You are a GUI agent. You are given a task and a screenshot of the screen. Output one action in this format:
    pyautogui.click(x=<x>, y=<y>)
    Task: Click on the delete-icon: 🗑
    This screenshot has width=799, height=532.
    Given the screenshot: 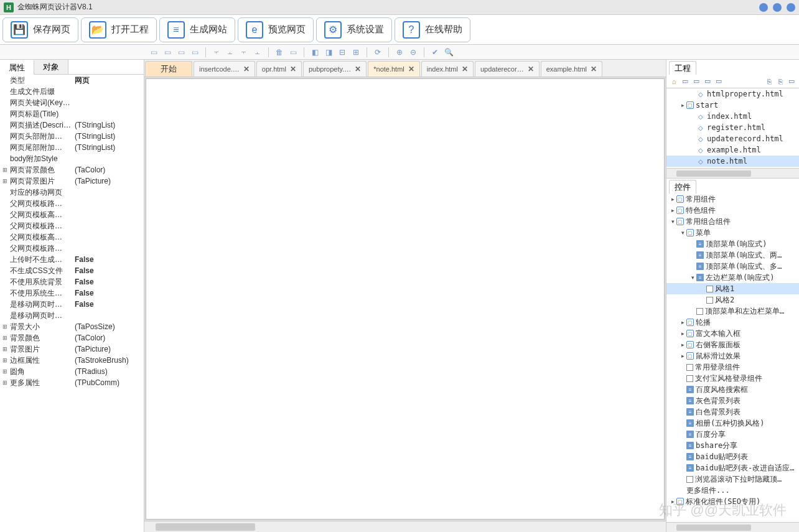 What is the action you would take?
    pyautogui.click(x=279, y=52)
    